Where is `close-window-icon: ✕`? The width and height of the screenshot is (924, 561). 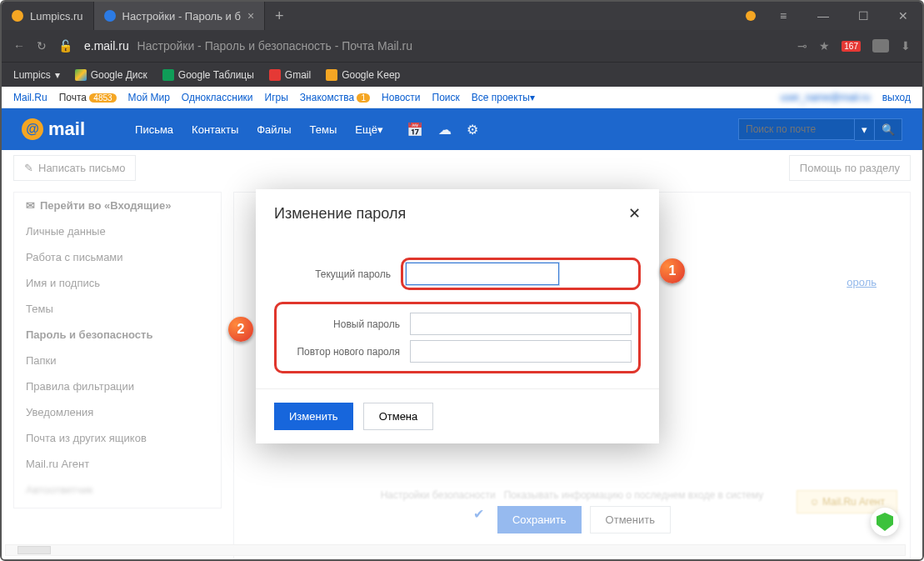 close-window-icon: ✕ is located at coordinates (903, 16).